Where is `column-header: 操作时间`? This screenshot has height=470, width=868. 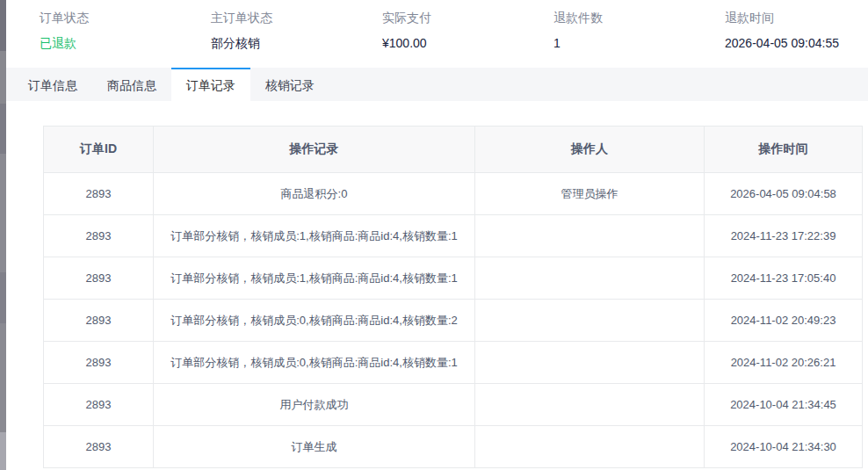 column-header: 操作时间 is located at coordinates (784, 149).